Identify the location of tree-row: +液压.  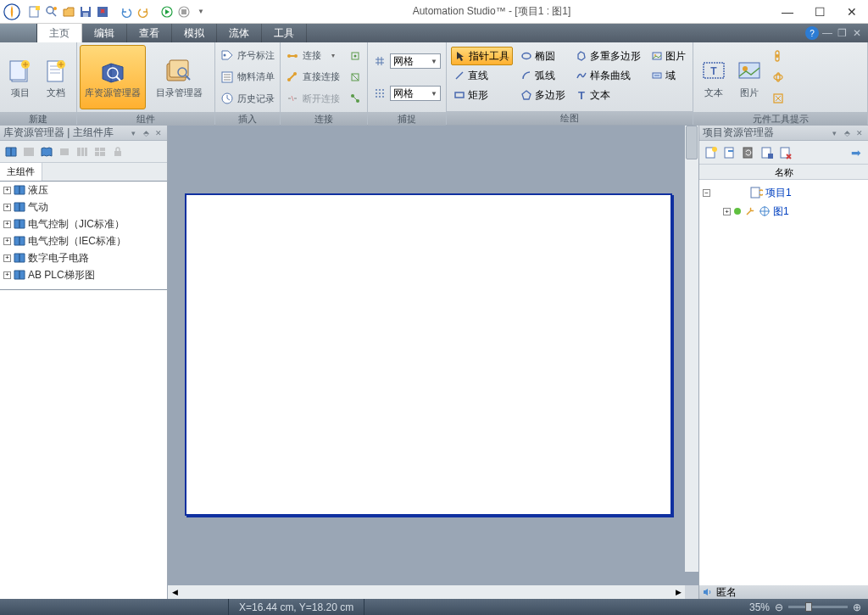
(83, 190).